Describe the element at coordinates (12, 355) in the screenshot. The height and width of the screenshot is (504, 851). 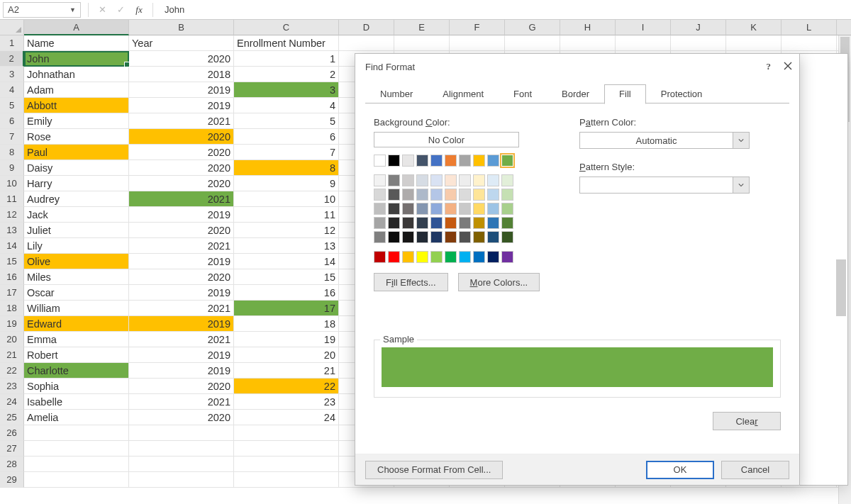
I see `row-header: 21` at that location.